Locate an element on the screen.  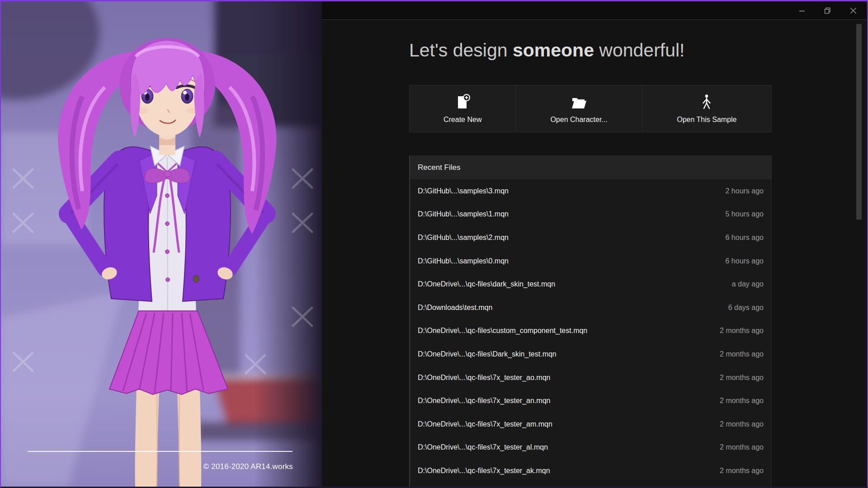
recent-file-row: D:\GitHub\...\samples\0.mqn6 hours ago is located at coordinates (590, 261).